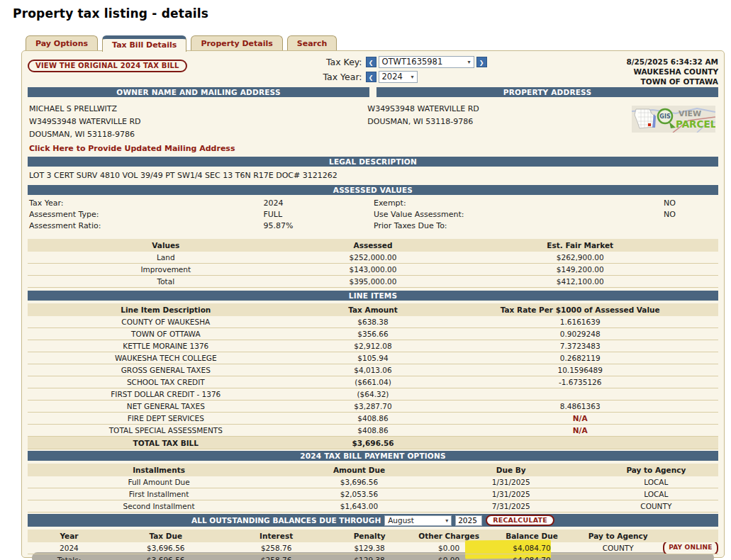 The height and width of the screenshot is (560, 731). What do you see at coordinates (427, 62) in the screenshot?
I see `tax-key-controls: ❮ OTWT1635981 ▾ ❯` at bounding box center [427, 62].